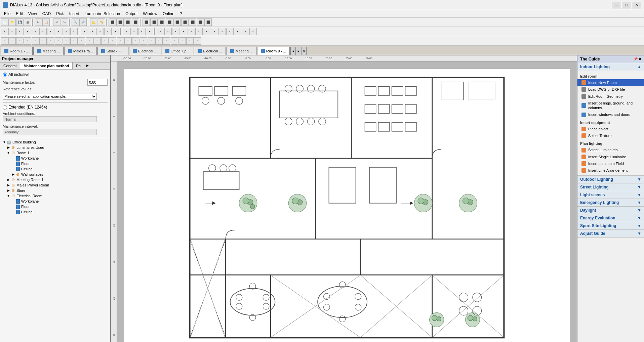 The height and width of the screenshot is (342, 644). What do you see at coordinates (136, 41) in the screenshot?
I see `tb3-btn-17: ▪` at bounding box center [136, 41].